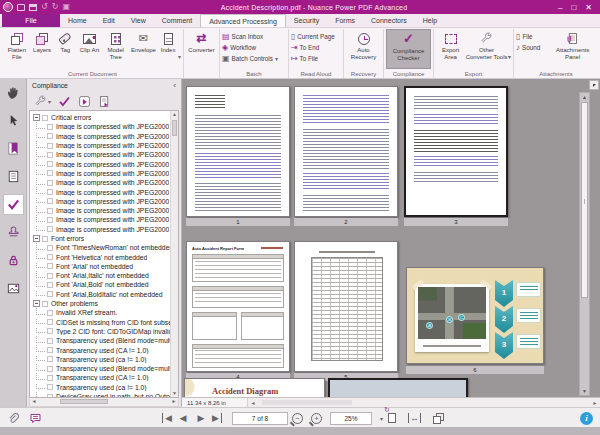 The image size is (600, 435). I want to click on read-to-end-button: ⇥ To End, so click(313, 48).